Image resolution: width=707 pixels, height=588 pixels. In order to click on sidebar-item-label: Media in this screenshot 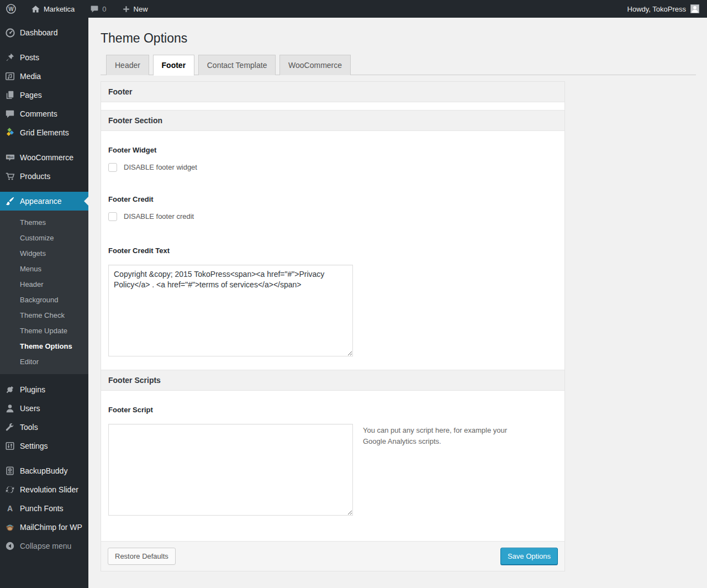, I will do `click(30, 76)`.